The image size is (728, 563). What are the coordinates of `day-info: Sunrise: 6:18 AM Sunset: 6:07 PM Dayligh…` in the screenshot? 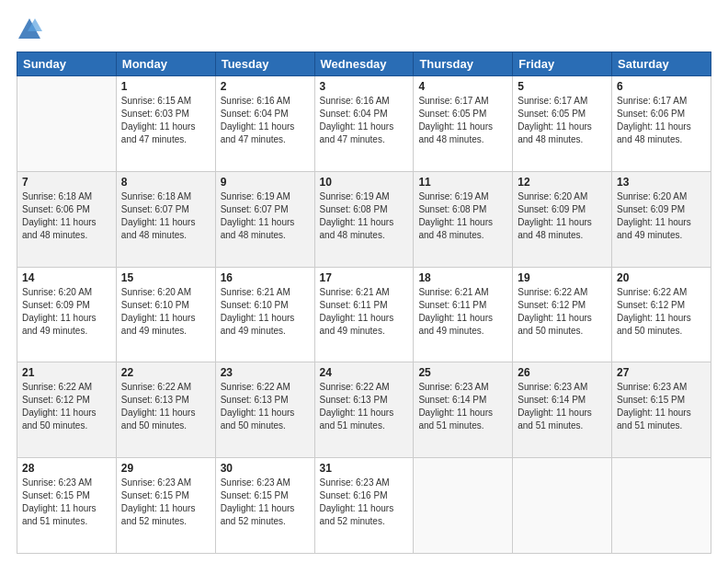 It's located at (165, 216).